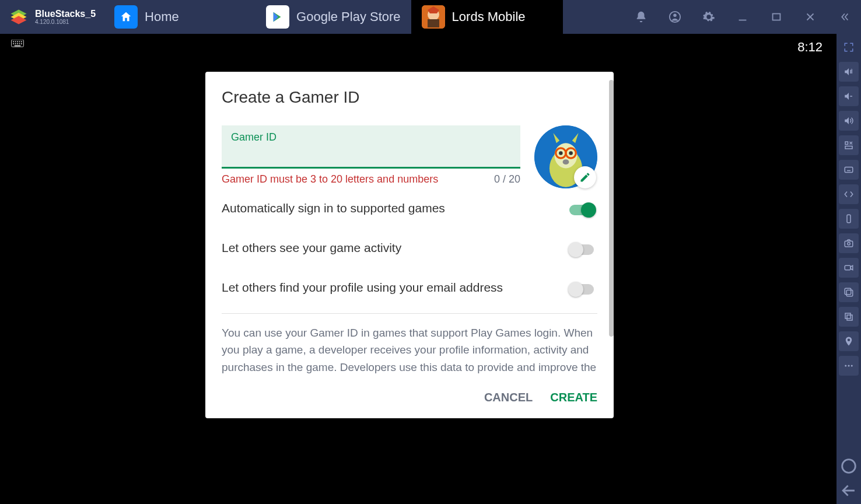 This screenshot has width=861, height=504. Describe the element at coordinates (410, 288) in the screenshot. I see `toggle-email-find: Let others find your profile using your …` at that location.